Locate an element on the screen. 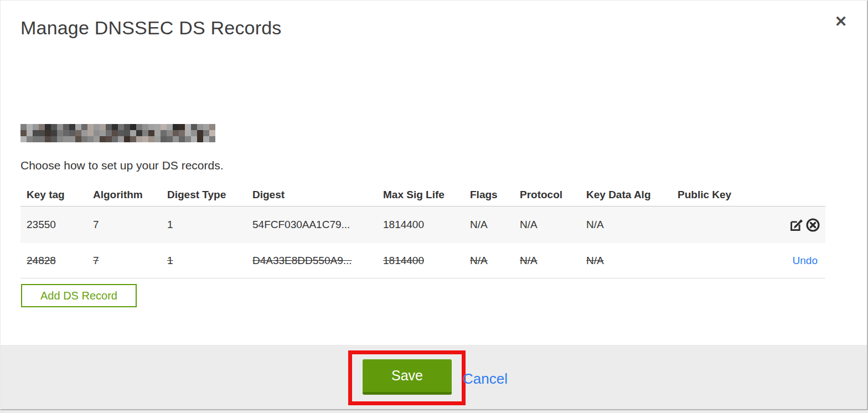 The width and height of the screenshot is (868, 413). window-bottom-gap is located at coordinates (434, 412).